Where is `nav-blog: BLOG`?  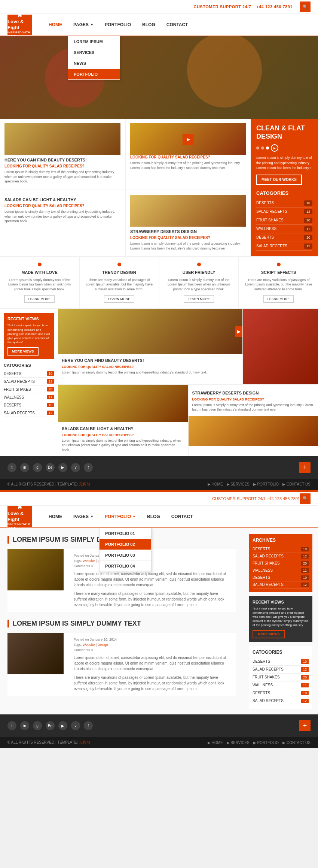
nav-blog: BLOG is located at coordinates (149, 25).